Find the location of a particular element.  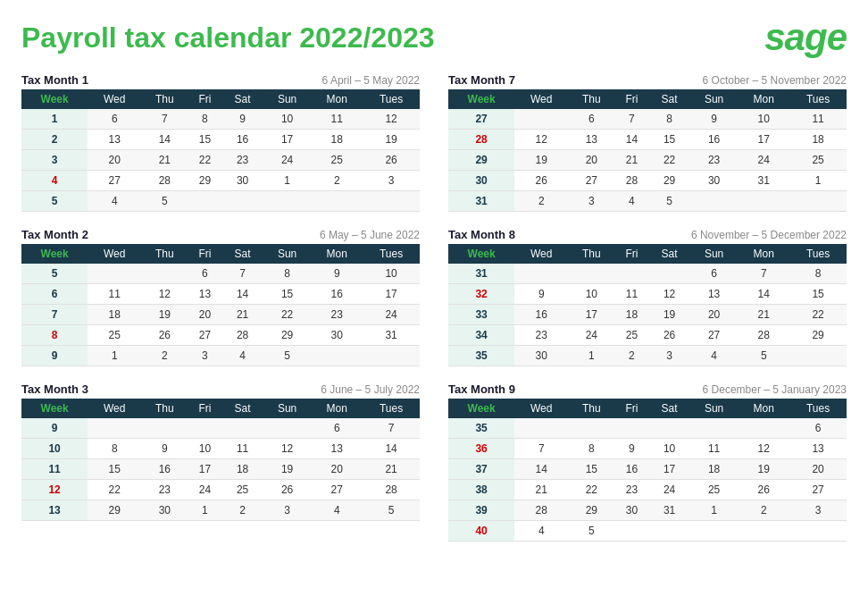

day-cell: 9 is located at coordinates (714, 120).